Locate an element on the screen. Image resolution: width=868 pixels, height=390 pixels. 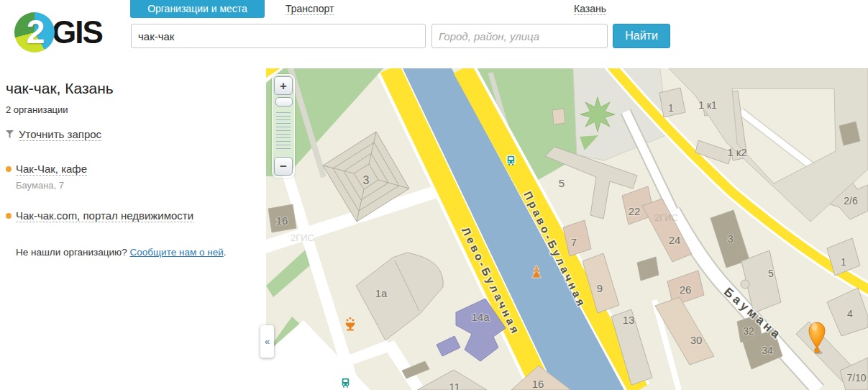
logo-circle-icon: 2 is located at coordinates (35, 32).